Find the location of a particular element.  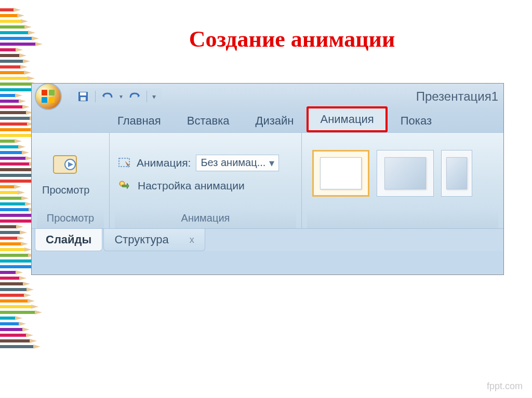

redo-button is located at coordinates (135, 97).